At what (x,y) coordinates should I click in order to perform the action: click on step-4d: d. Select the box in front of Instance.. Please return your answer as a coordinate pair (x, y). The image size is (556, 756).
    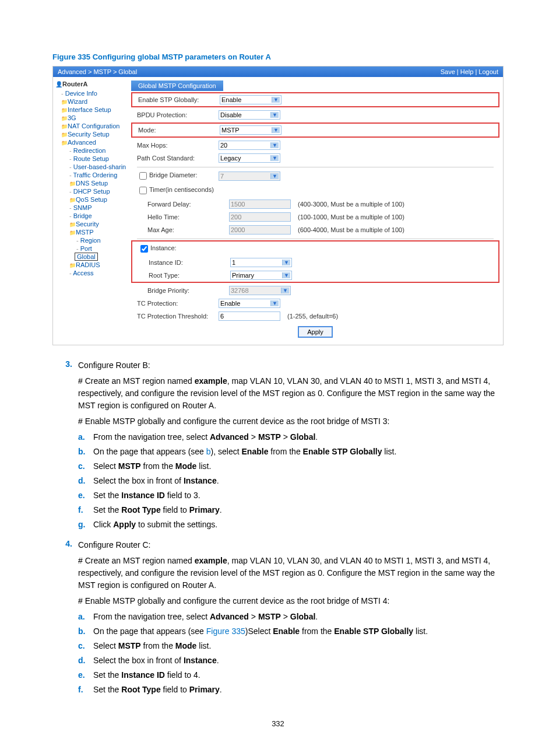
    Looking at the image, I should click on (291, 660).